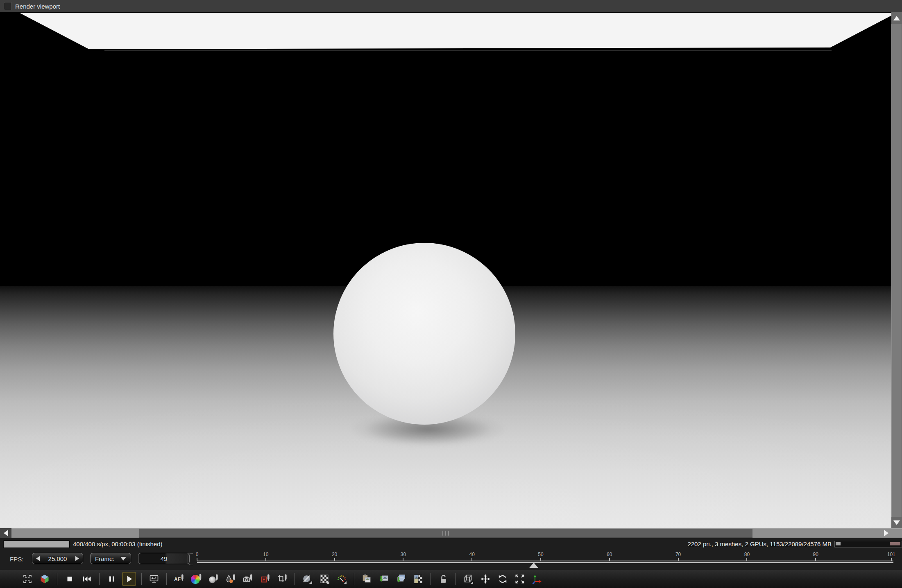  I want to click on scrollbar-grip-icon, so click(446, 533).